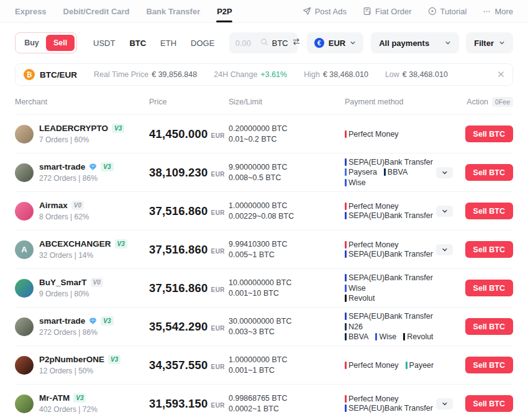  I want to click on merchant-name: P2pNumberONE, so click(72, 359).